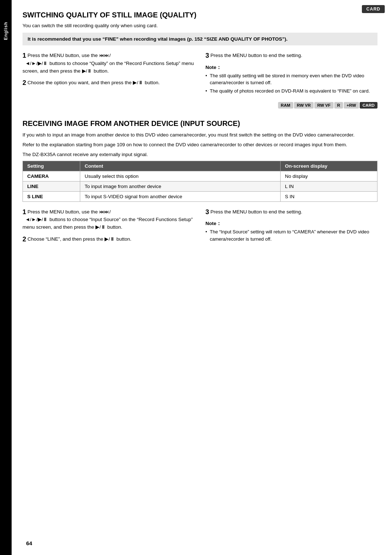 This screenshot has height=555, width=392. Describe the element at coordinates (200, 15) in the screenshot. I see `section1-title: SWITCHING QUALITY OF STILL IMAGE (QUALIT…` at that location.